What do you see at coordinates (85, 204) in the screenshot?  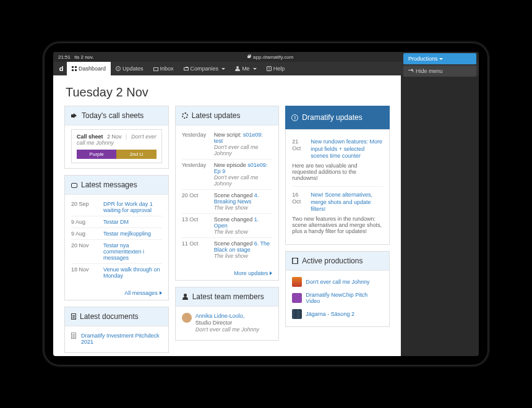 I see `message-date: 20 Sep` at bounding box center [85, 204].